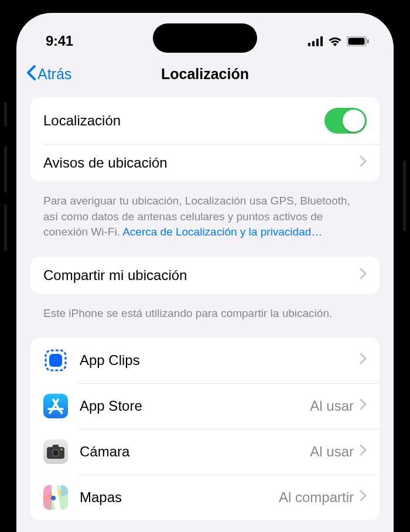 The height and width of the screenshot is (532, 410). Describe the element at coordinates (56, 360) in the screenshot. I see `app-clips-icon` at that location.